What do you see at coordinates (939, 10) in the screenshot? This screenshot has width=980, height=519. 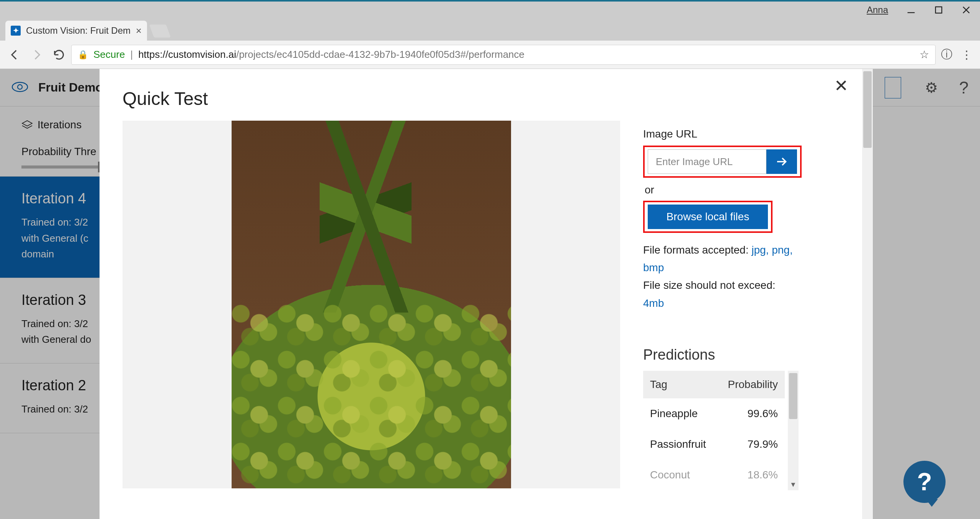 I see `window-maximize-button` at bounding box center [939, 10].